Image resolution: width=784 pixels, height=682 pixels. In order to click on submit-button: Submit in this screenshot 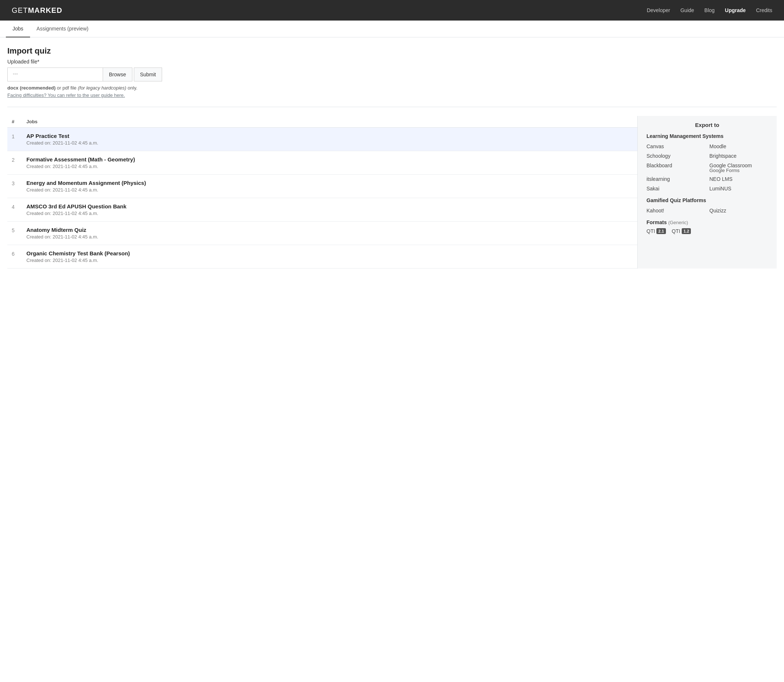, I will do `click(148, 75)`.